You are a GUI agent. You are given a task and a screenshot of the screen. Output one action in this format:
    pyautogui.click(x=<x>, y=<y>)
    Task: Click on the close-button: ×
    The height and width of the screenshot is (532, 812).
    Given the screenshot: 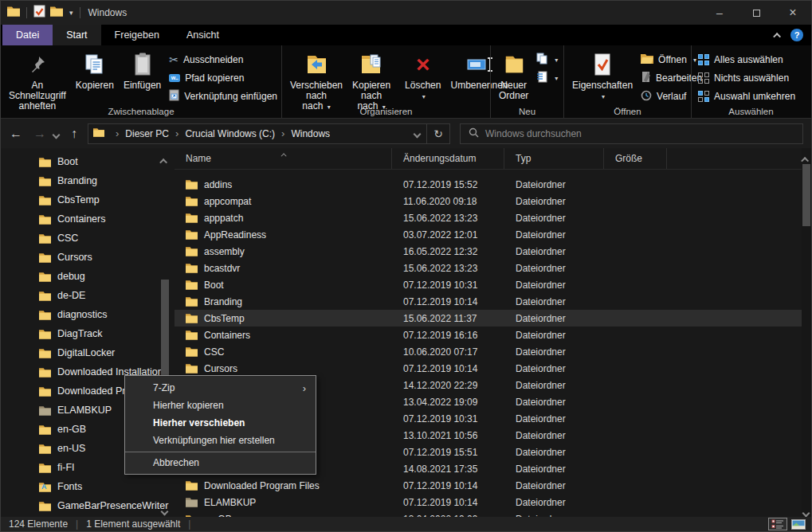 What is the action you would take?
    pyautogui.click(x=793, y=13)
    